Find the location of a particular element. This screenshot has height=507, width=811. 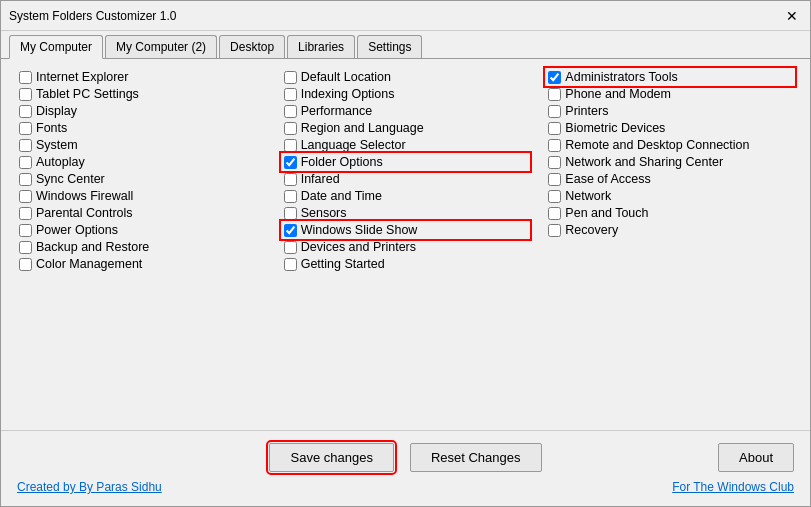

list-item: Sensors is located at coordinates (406, 213).